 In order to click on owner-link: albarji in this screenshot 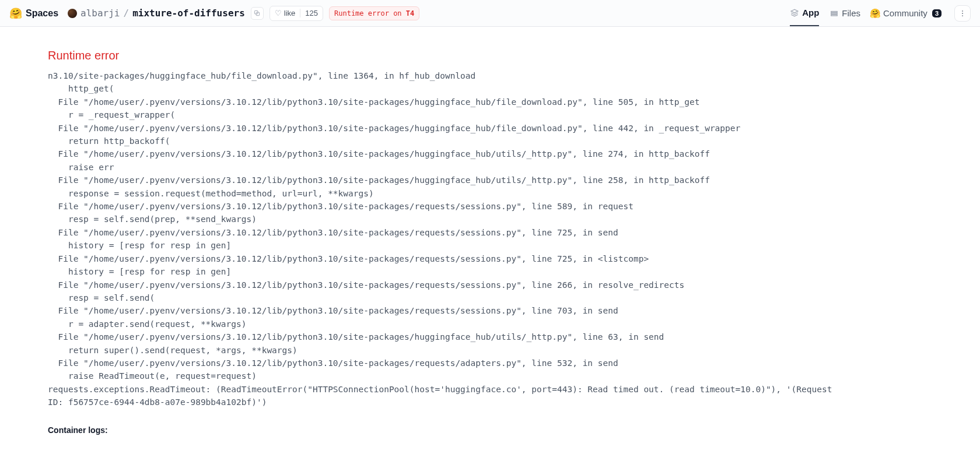, I will do `click(100, 13)`.